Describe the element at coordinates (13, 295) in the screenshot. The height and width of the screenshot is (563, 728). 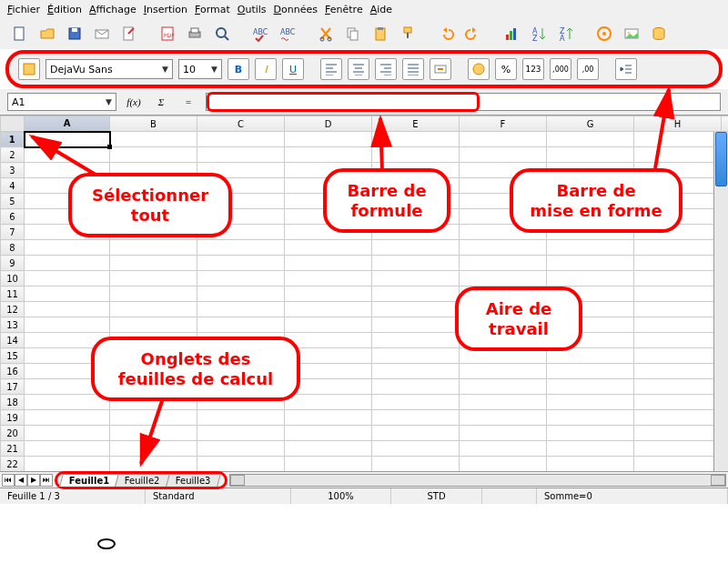
I see `row-header: 11` at that location.